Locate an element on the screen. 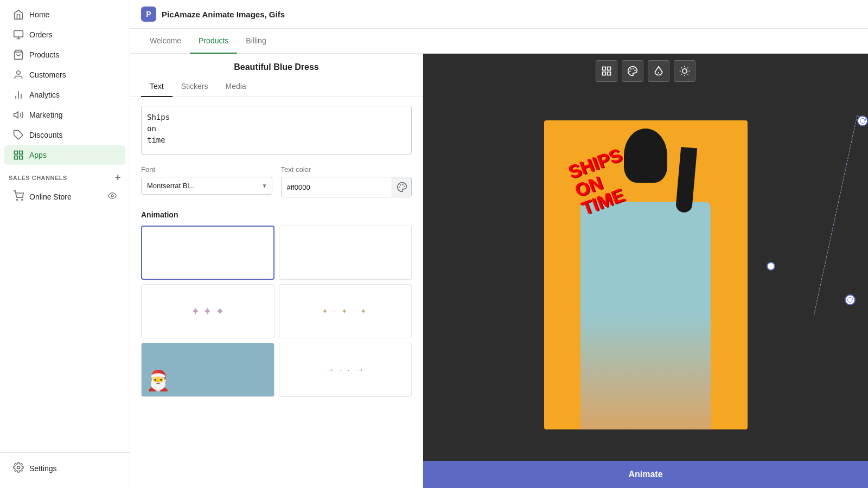  sidebar-item-analytics: Analytics is located at coordinates (65, 95).